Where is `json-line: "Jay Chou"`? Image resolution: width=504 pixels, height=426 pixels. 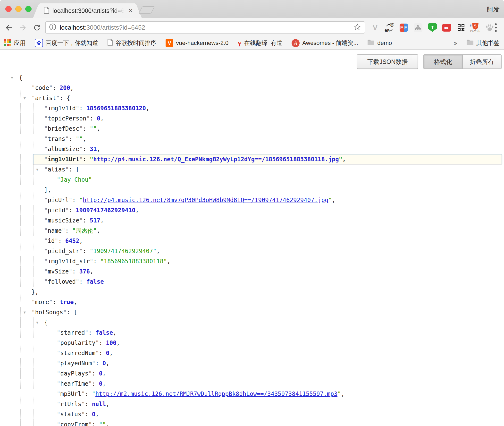
json-line: "Jay Chou" is located at coordinates (252, 180).